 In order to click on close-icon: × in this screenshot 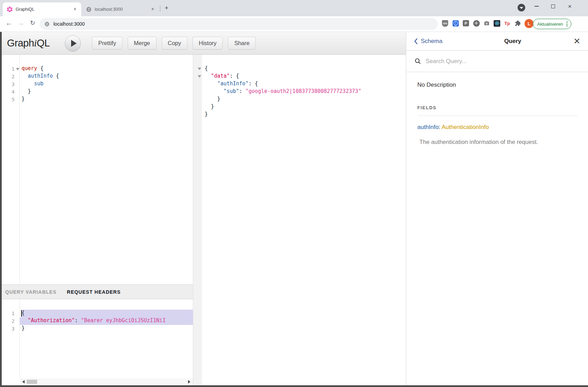, I will do `click(570, 6)`.